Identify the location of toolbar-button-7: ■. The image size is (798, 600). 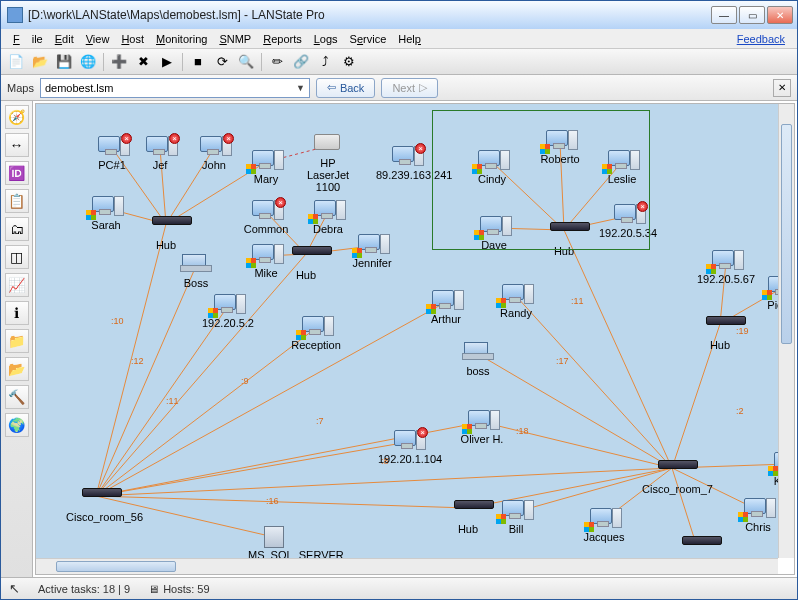
(198, 62).